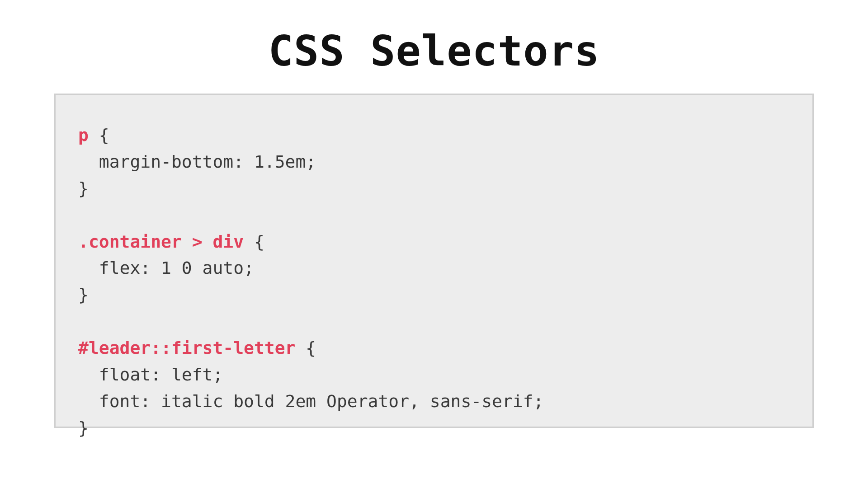 This screenshot has width=868, height=488. I want to click on declaration: font: italic bold 2em Operator, sans-ser…, so click(311, 401).